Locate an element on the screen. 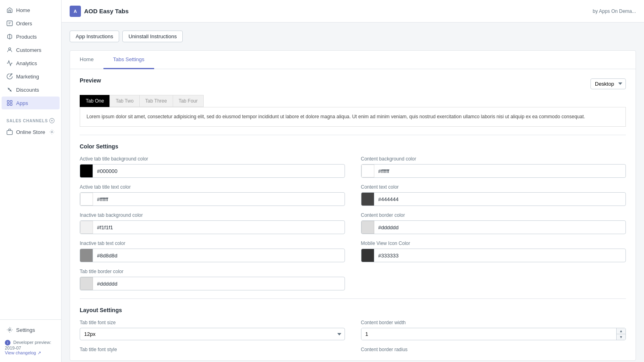  settings-icon is located at coordinates (10, 330).